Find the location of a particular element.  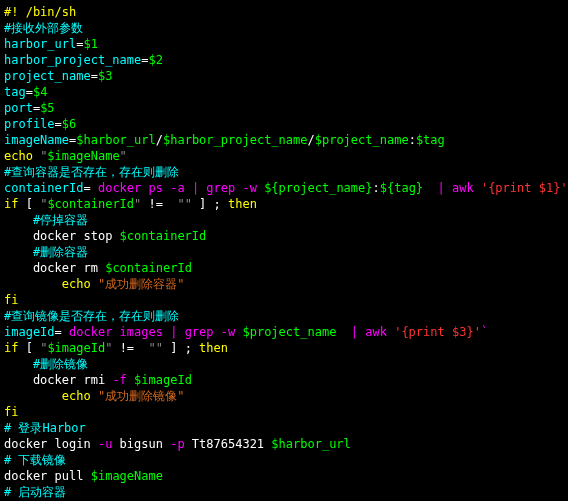

code-token: $project_name is located at coordinates (289, 332).